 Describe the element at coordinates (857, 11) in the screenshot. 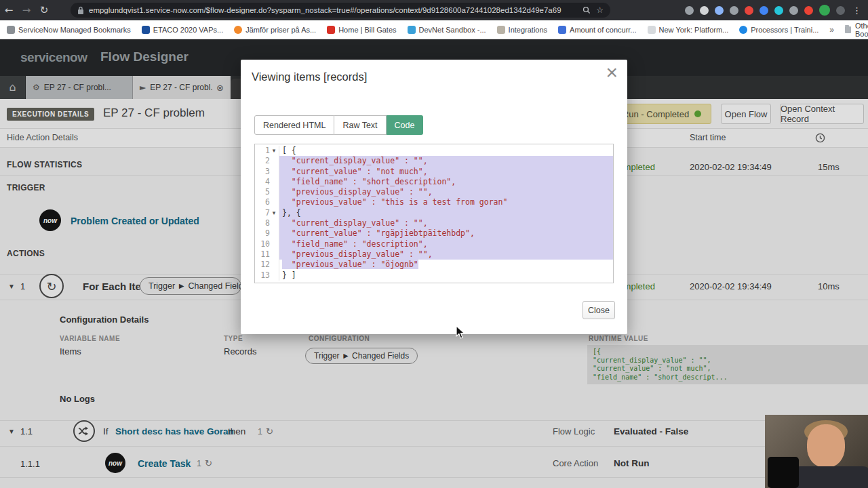

I see `chrome-menu-icon: ⋮` at that location.